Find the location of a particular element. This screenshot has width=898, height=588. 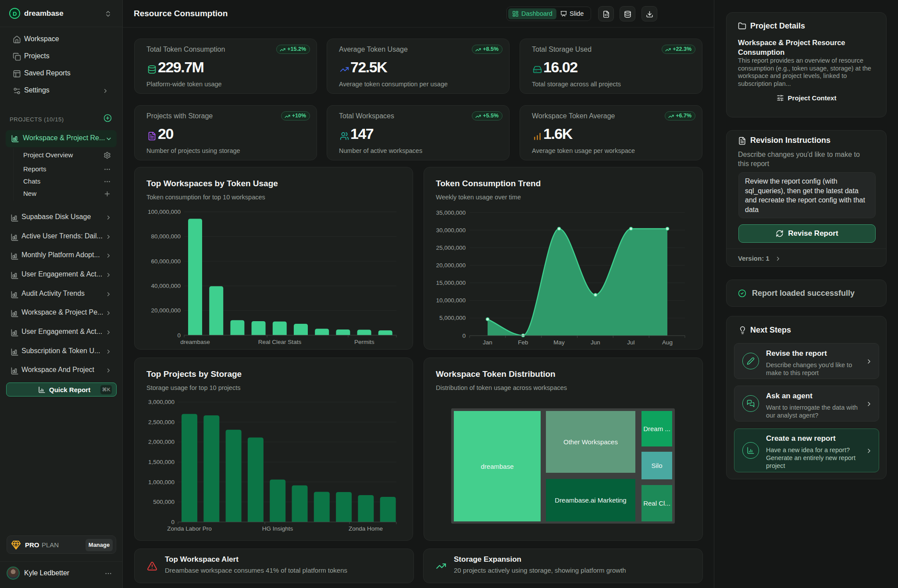

svg-text: HG Insights is located at coordinates (278, 528).